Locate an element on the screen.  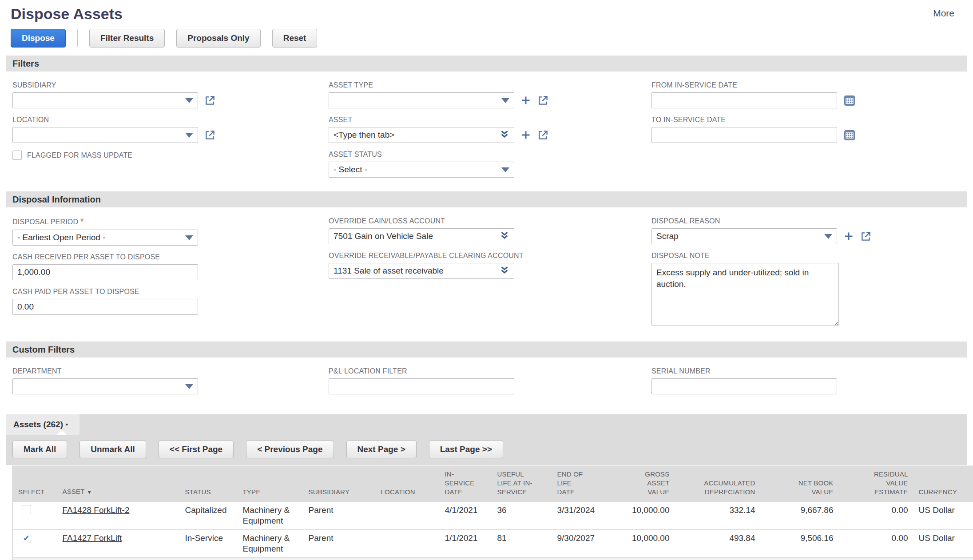
from-in-service-date-field: FROM IN-SERVICE DATE is located at coordinates (809, 95).